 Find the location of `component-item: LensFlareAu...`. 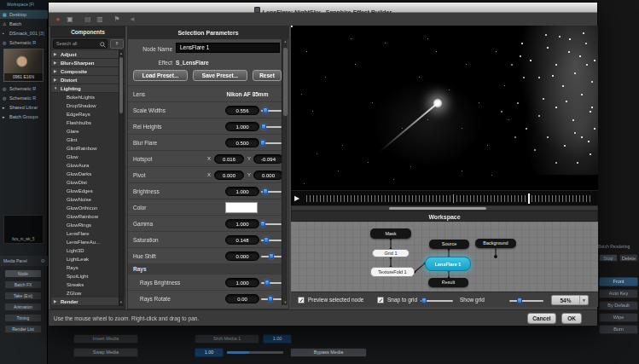

component-item: LensFlareAu... is located at coordinates (88, 242).